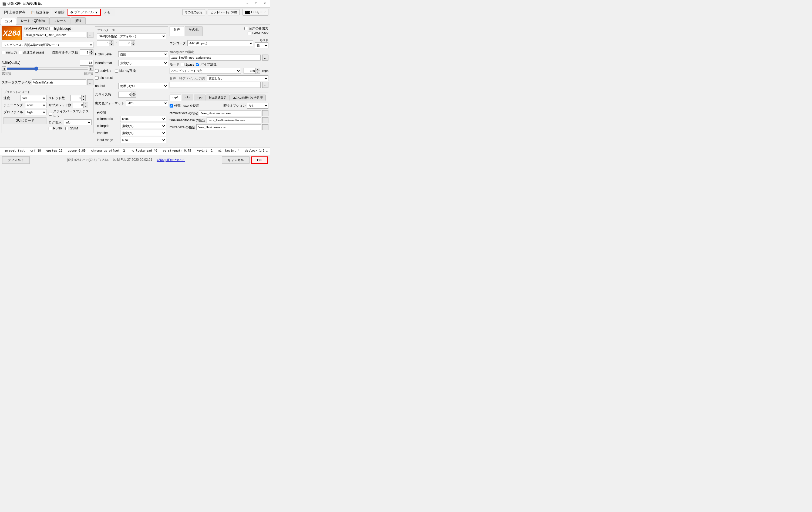  What do you see at coordinates (143, 140) in the screenshot?
I see `input-range-dropdown: auto` at bounding box center [143, 140].